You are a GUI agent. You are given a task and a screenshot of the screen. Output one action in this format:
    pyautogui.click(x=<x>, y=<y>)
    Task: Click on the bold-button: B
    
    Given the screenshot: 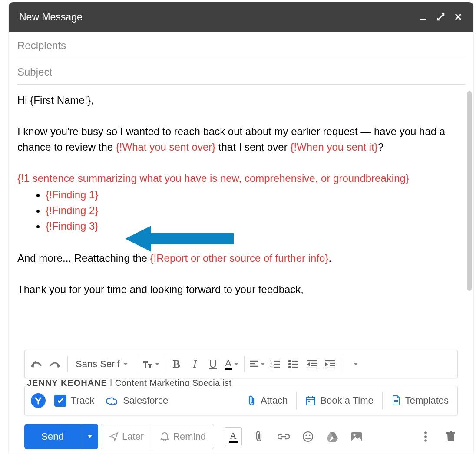 What is the action you would take?
    pyautogui.click(x=177, y=364)
    